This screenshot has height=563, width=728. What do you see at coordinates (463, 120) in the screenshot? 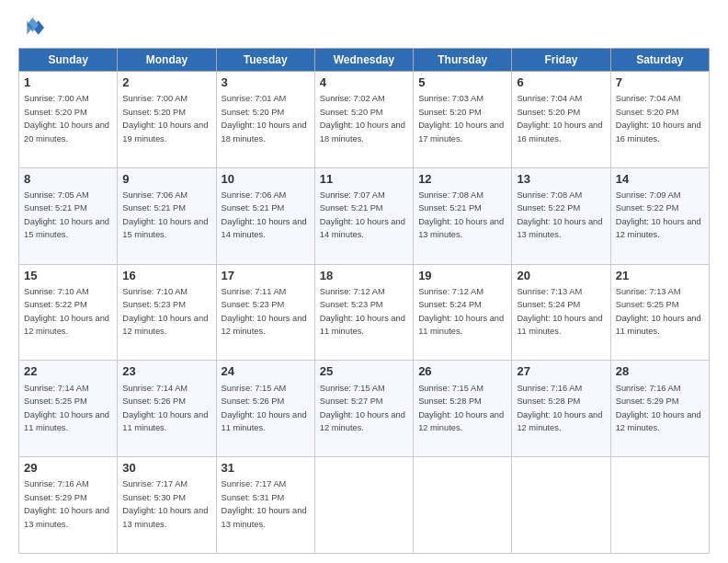
I see `calendar-cell: 5 Sunrise: 7:03 AMSunset: 5:20 PMDayligh…` at bounding box center [463, 120].